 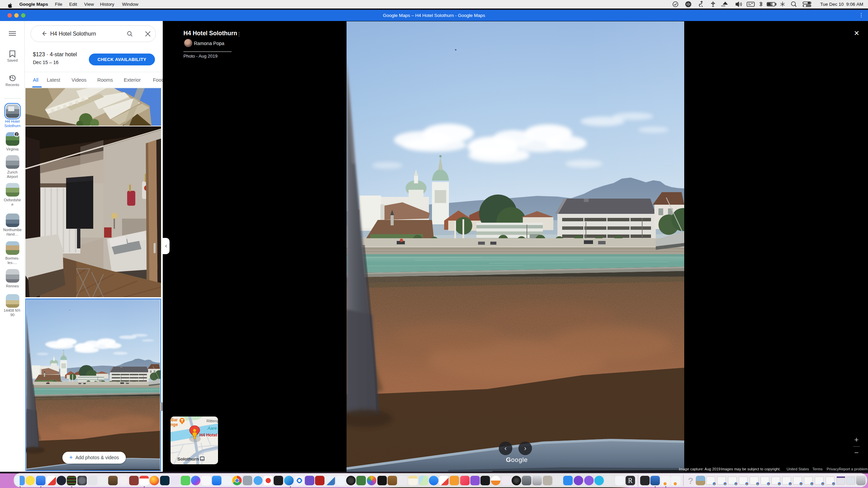 I want to click on svg-text: H4 Hotel, so click(x=208, y=435).